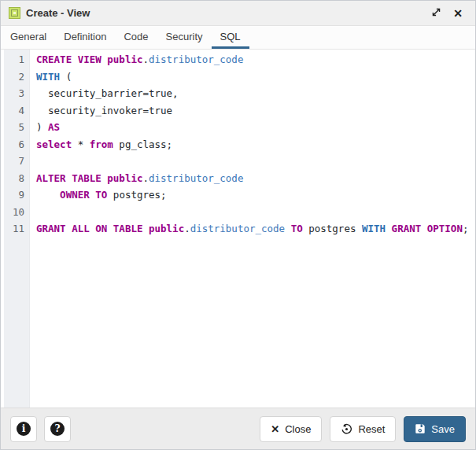 The height and width of the screenshot is (450, 476). Describe the element at coordinates (254, 145) in the screenshot. I see `code-line: select * from pg_class;` at that location.